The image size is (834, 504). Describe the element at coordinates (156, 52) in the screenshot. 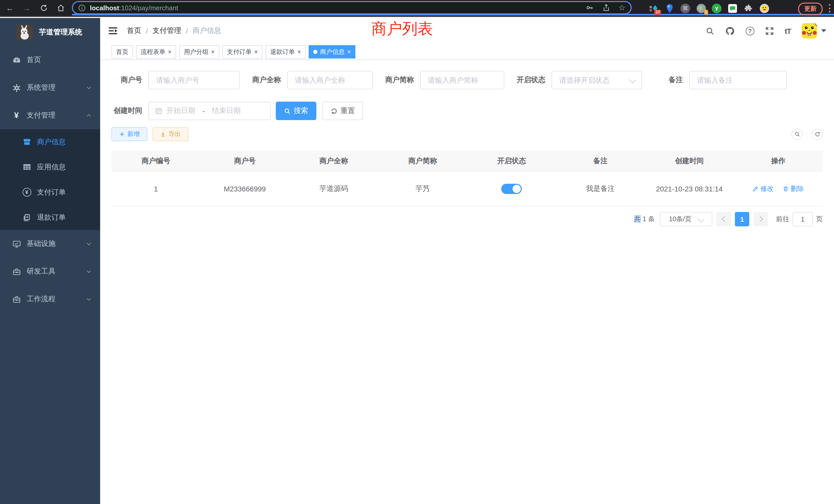

I see `tab-process-form: 流程表单×` at that location.